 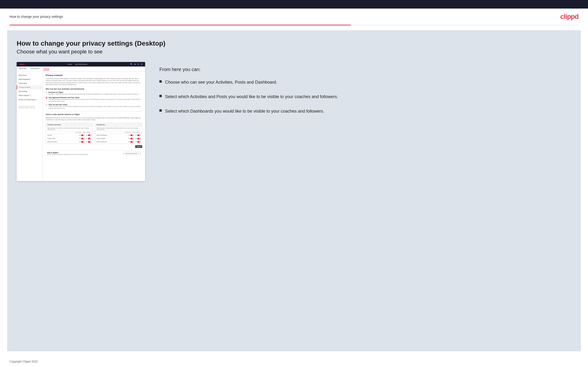 I want to click on rounds-followers-toggle-group: ON, so click(x=88, y=135).